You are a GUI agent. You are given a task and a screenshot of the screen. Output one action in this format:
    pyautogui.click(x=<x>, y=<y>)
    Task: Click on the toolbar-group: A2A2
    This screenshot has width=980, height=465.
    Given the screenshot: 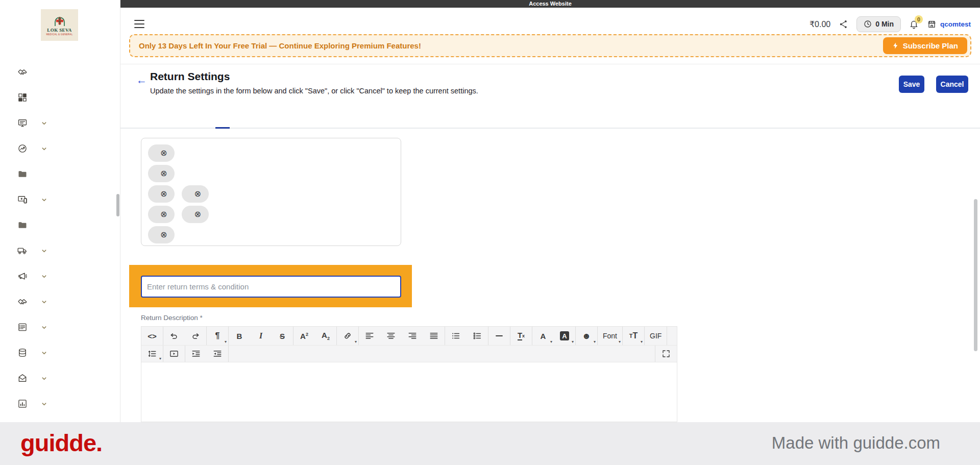 What is the action you would take?
    pyautogui.click(x=315, y=336)
    